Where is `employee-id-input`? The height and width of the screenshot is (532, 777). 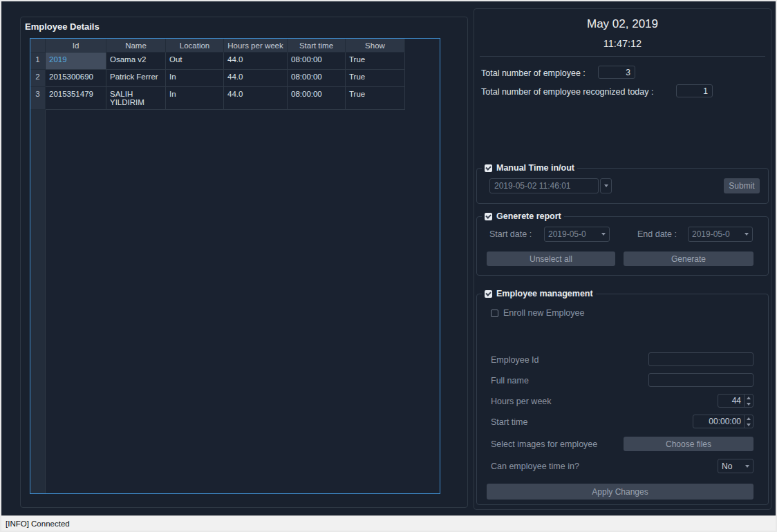
employee-id-input is located at coordinates (701, 359).